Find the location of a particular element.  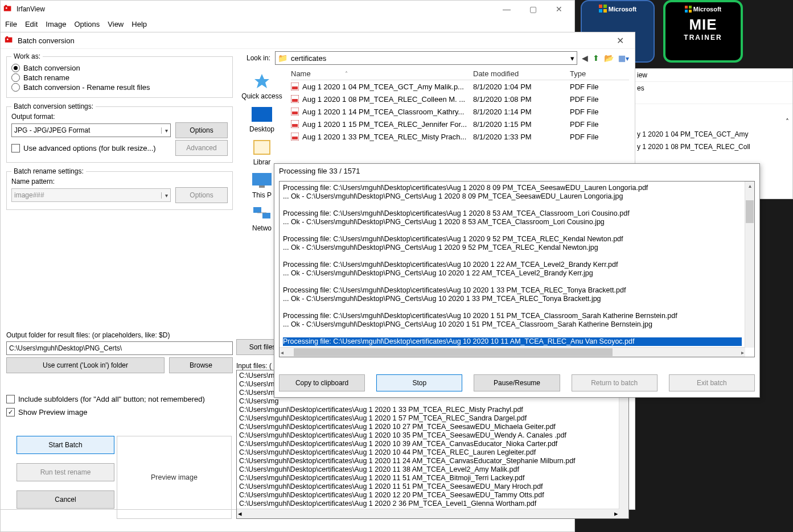

file-row: Aug 1 2020 1 15 PM_TCEA_RLEC_Jennifer Fo… is located at coordinates (460, 124).